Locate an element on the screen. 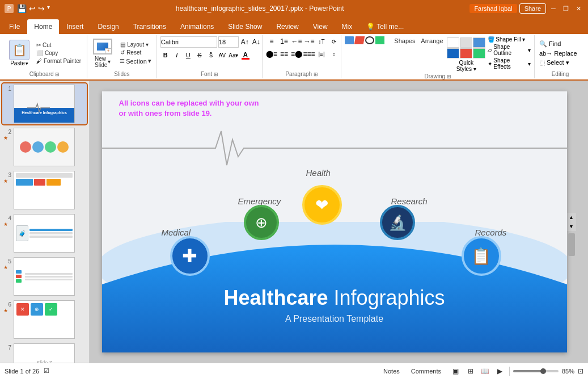  line-spacing-button: ↕ is located at coordinates (334, 54).